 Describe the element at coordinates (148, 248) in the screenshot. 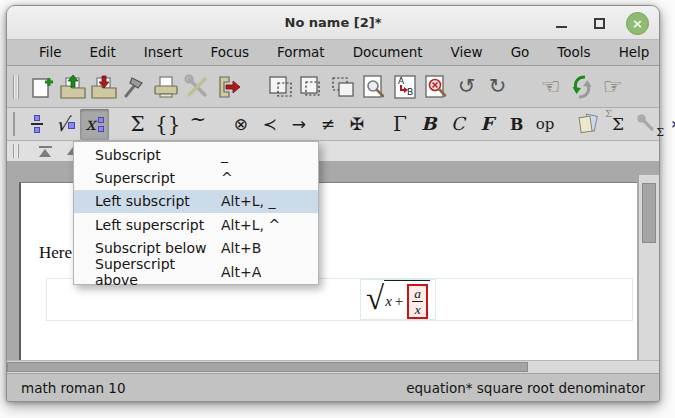

I see `menu-item-label: Subscript below` at that location.